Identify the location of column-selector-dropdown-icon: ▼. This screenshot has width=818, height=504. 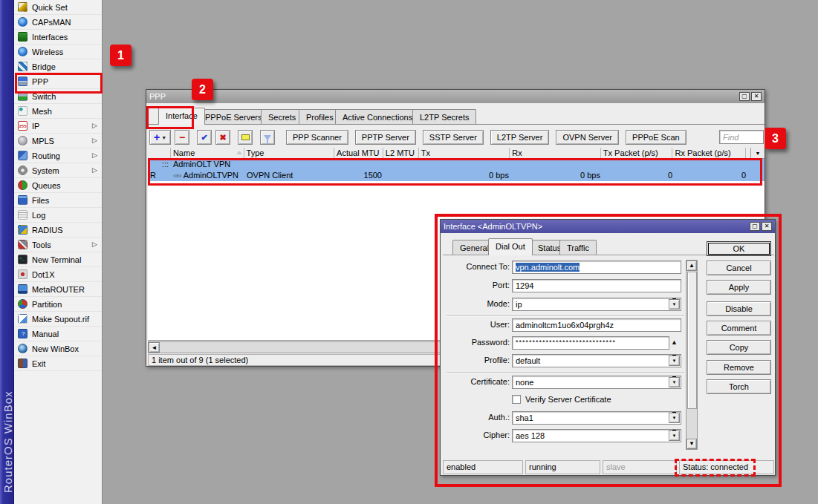
(758, 153).